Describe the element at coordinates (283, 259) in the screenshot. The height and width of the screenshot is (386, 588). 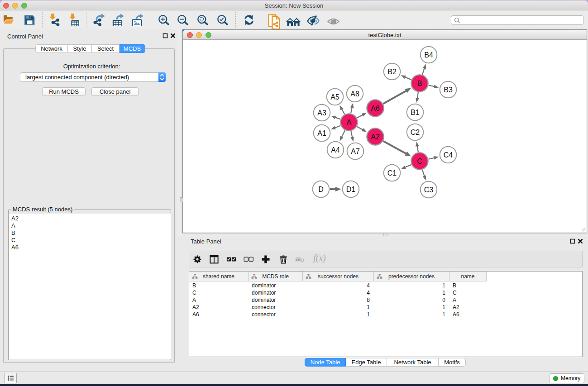
I see `delete-column-icon` at that location.